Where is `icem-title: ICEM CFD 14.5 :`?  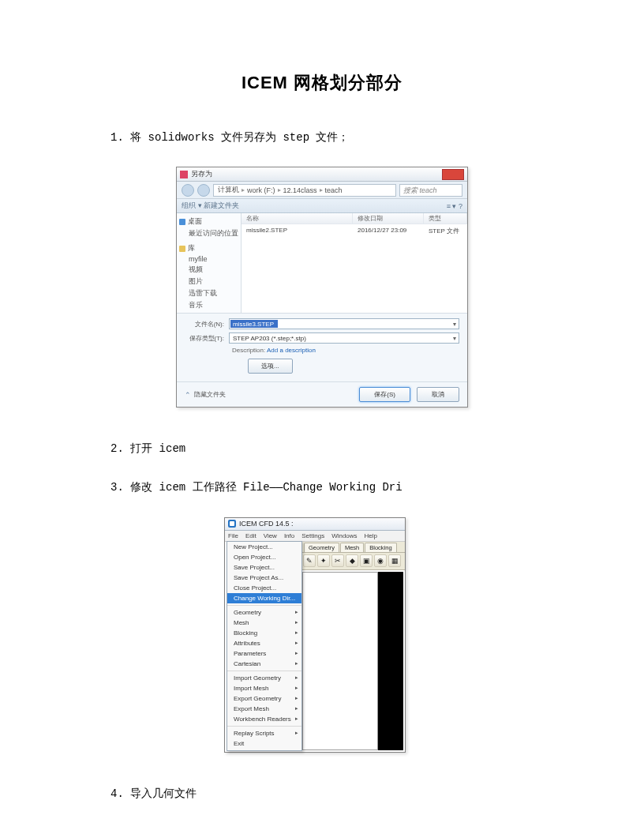
icem-title: ICEM CFD 14.5 : is located at coordinates (267, 524).